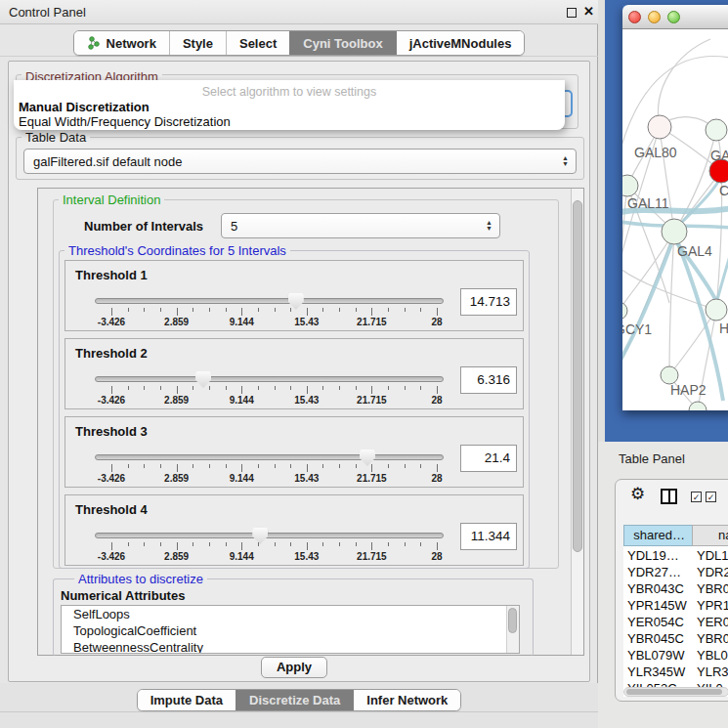 Image resolution: width=728 pixels, height=728 pixels. I want to click on close-traffic-light, so click(635, 18).